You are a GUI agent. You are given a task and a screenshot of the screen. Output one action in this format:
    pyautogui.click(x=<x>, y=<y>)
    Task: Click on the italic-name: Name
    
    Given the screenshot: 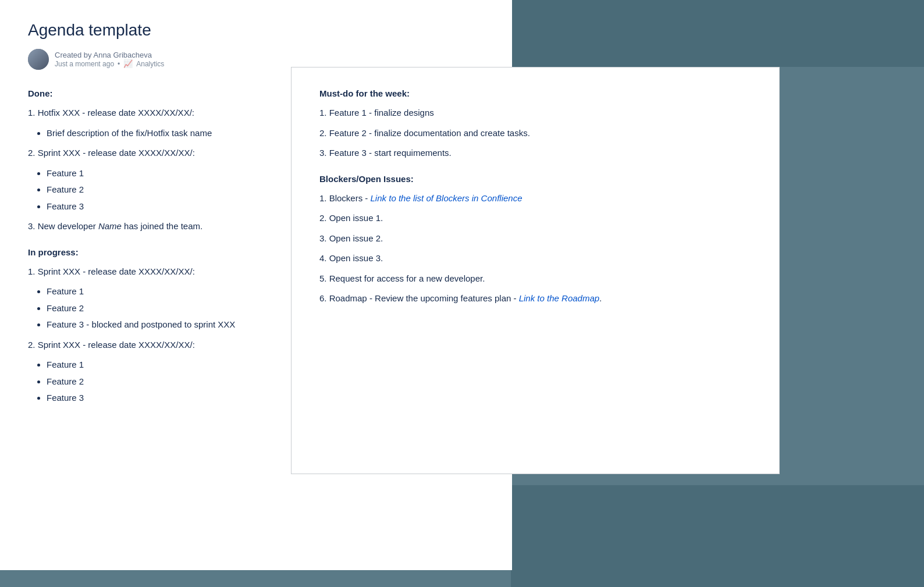 What is the action you would take?
    pyautogui.click(x=110, y=226)
    